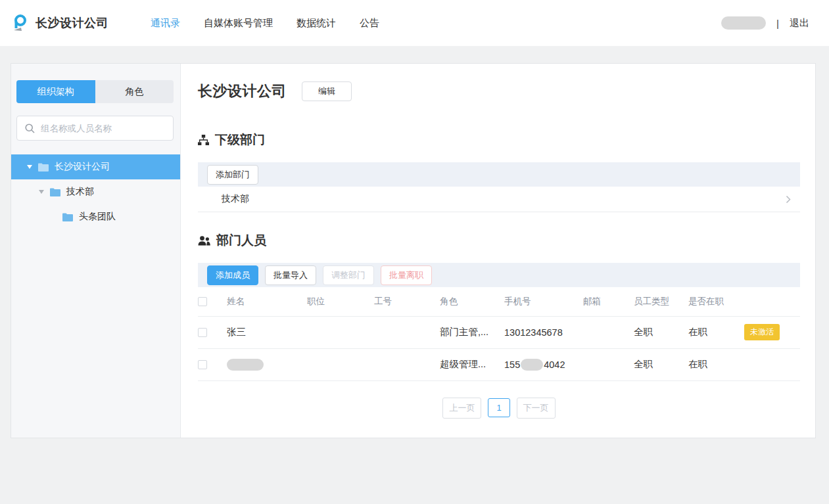 The width and height of the screenshot is (829, 504). Describe the element at coordinates (242, 91) in the screenshot. I see `page-title: 长沙设计公司` at that location.